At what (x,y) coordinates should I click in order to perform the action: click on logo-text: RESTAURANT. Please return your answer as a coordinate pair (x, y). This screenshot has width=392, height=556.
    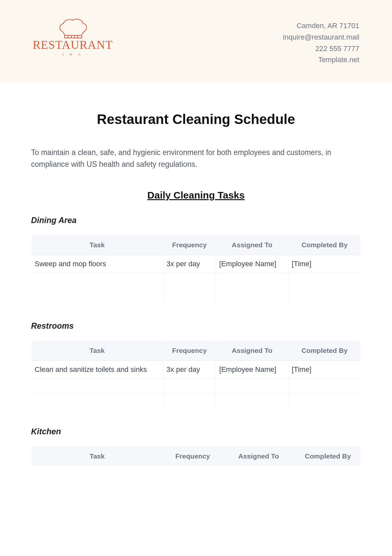
    Looking at the image, I should click on (73, 45).